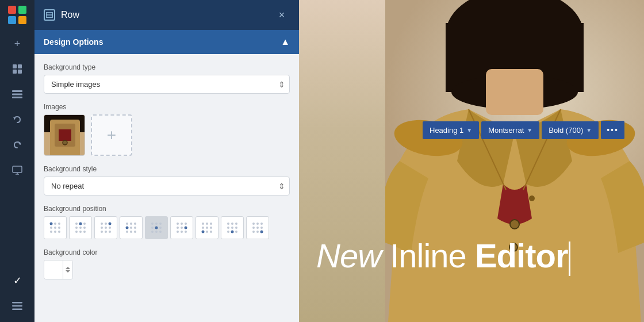  Describe the element at coordinates (17, 120) in the screenshot. I see `undo-button` at that location.